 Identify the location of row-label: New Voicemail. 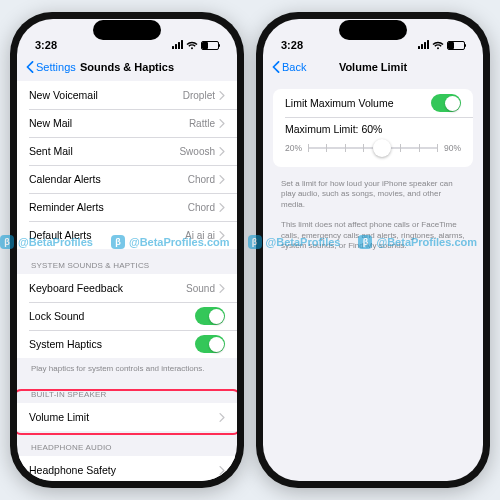
(106, 95).